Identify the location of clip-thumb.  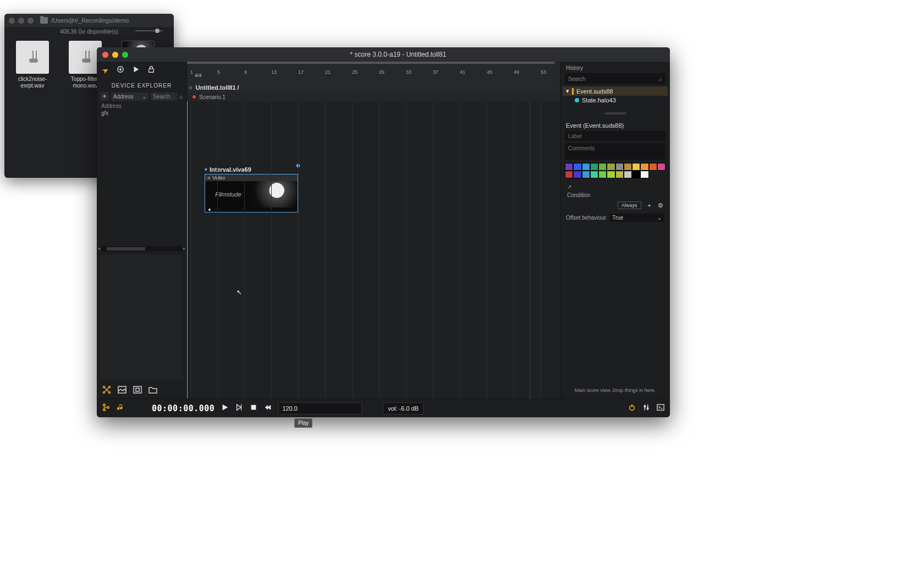
(274, 194).